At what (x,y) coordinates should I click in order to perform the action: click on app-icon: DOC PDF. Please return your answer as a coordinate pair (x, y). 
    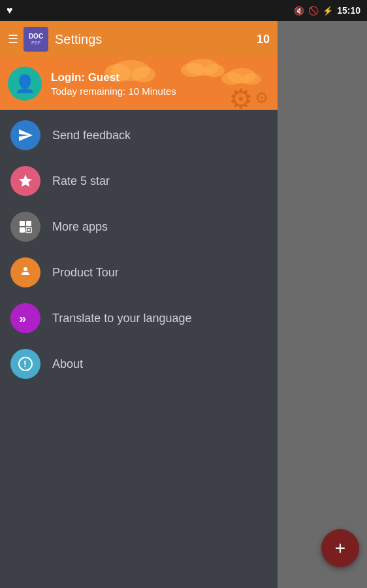
    Looking at the image, I should click on (36, 39).